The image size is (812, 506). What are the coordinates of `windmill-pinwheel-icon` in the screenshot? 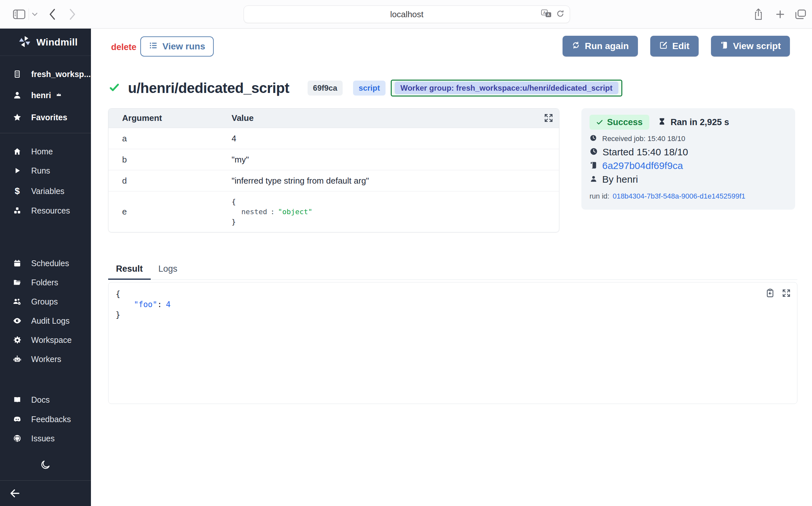 It's located at (25, 42).